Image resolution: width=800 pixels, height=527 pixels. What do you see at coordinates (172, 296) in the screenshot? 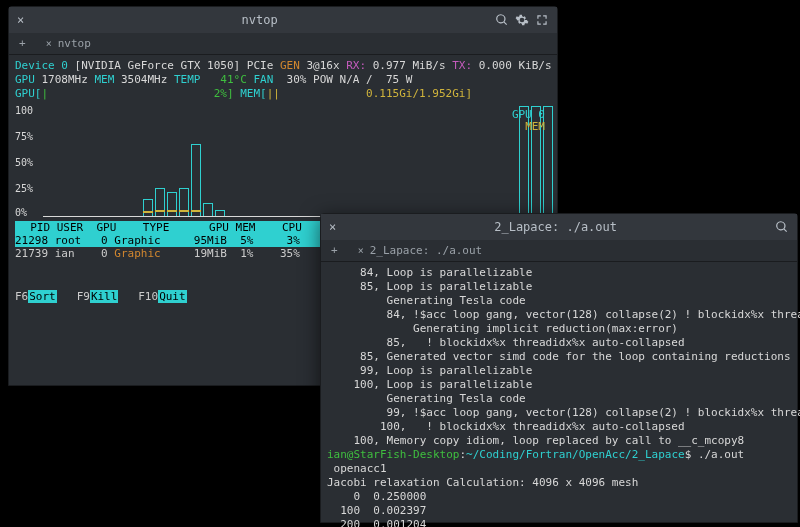
I see `f10-label: Quit` at bounding box center [172, 296].